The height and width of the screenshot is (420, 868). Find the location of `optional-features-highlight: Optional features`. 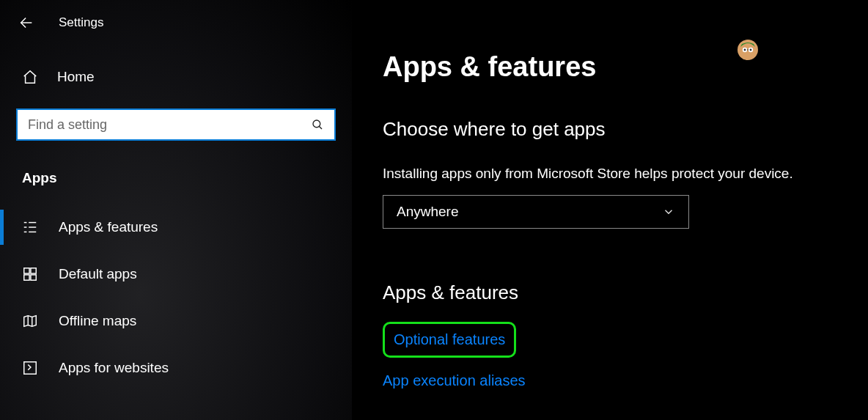

optional-features-highlight: Optional features is located at coordinates (449, 340).